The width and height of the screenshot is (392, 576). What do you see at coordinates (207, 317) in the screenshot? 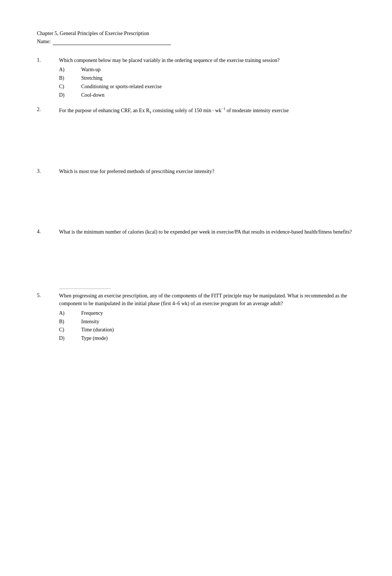
I see `question-5-content: When progressing an exercise prescriptio…` at bounding box center [207, 317].